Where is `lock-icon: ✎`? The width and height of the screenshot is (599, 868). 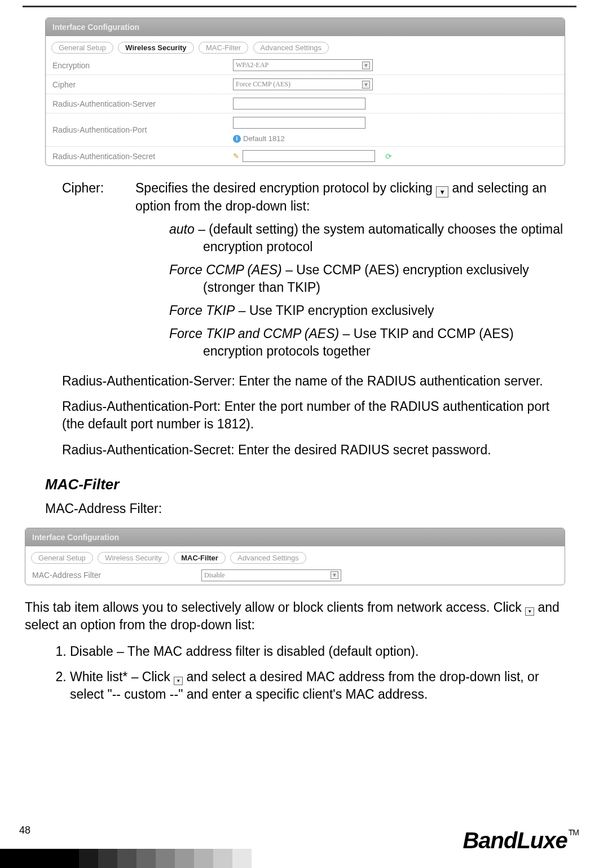 lock-icon: ✎ is located at coordinates (236, 156).